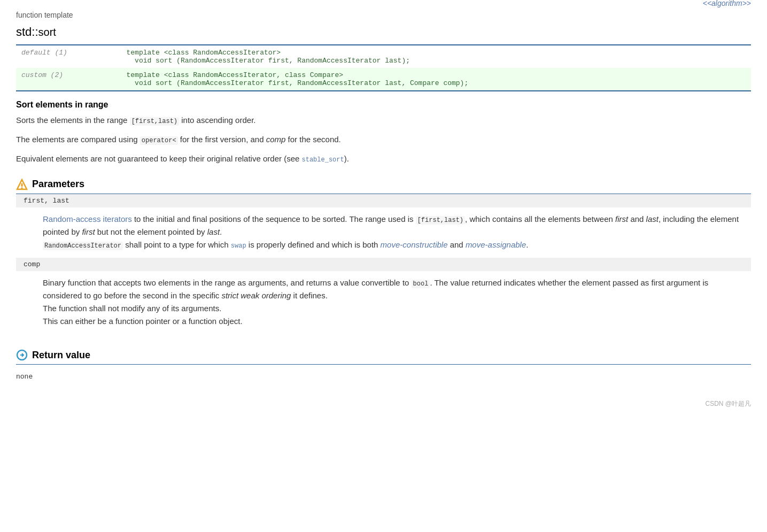  What do you see at coordinates (323, 160) in the screenshot?
I see `stable-sort-link: stable_sort` at bounding box center [323, 160].